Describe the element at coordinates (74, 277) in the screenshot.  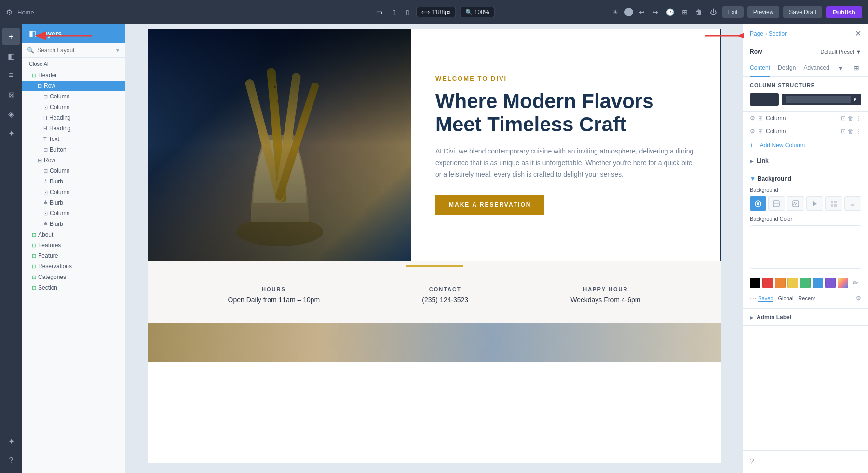
I see `layer-item-categories: ⊡ Categories` at that location.